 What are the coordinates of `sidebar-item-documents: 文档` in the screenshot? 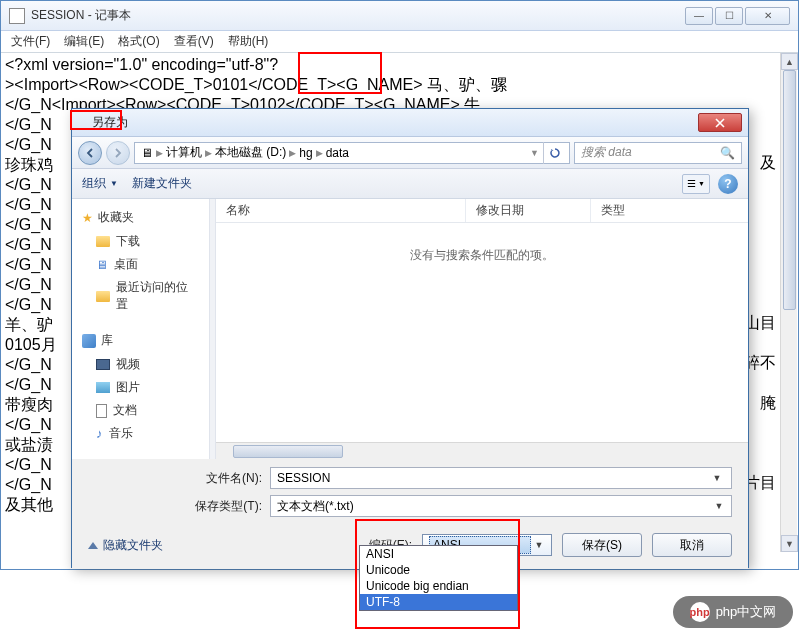 It's located at (140, 410).